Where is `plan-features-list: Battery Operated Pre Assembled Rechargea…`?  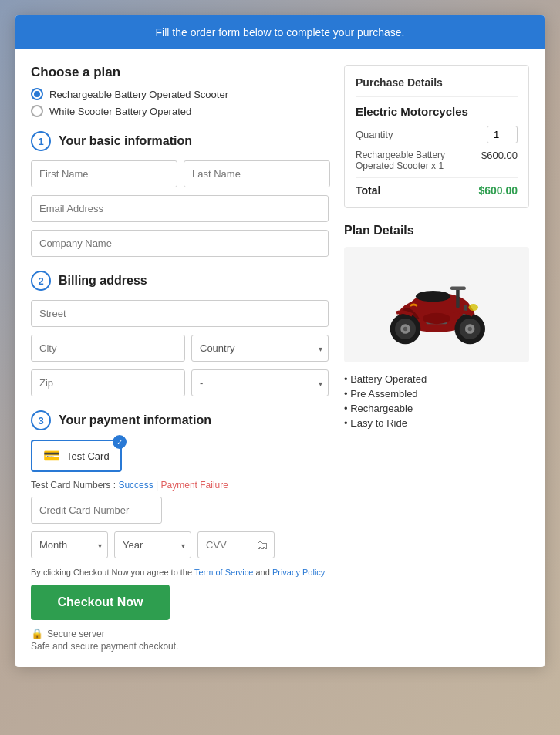 plan-features-list: Battery Operated Pre Assembled Rechargea… is located at coordinates (437, 401).